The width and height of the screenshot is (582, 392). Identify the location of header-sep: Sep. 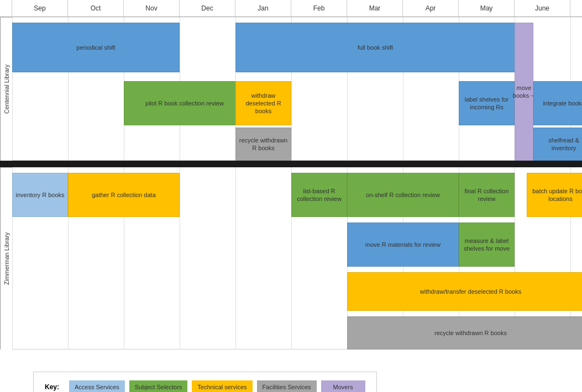
(40, 8).